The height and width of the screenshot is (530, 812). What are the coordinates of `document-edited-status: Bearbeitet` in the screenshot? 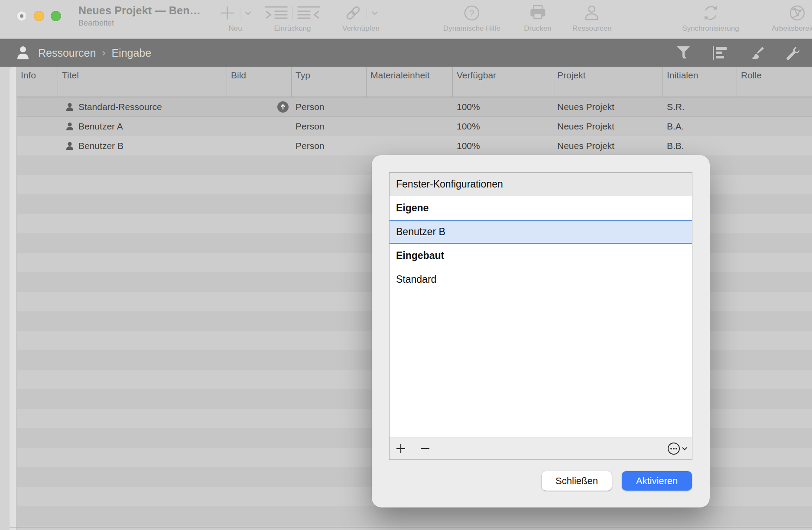 It's located at (140, 23).